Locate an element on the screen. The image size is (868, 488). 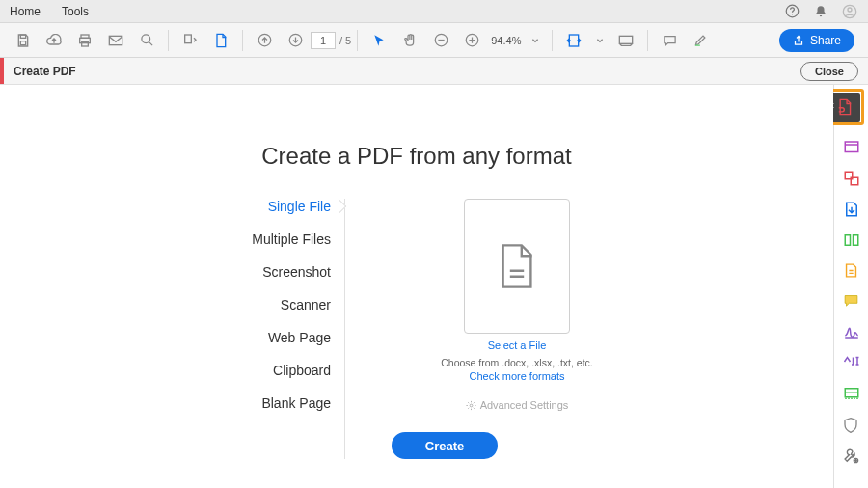
rail-combine-icon is located at coordinates (852, 178).